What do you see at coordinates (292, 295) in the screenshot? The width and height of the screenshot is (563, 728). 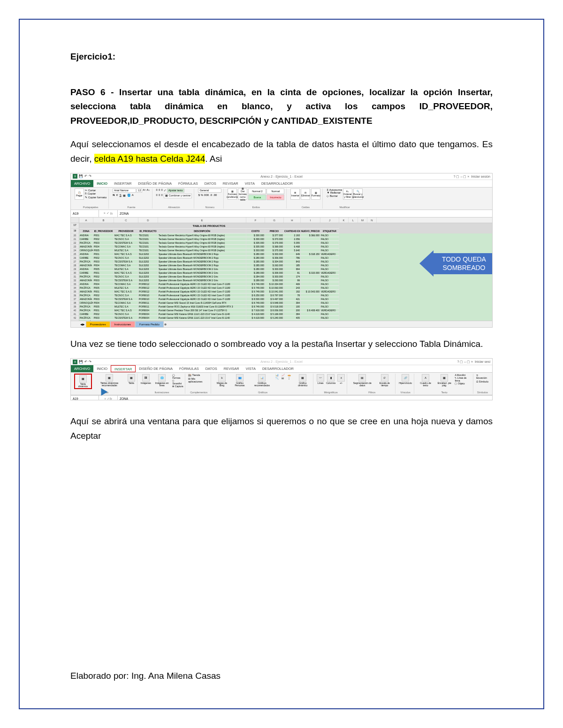 I see `cell: 78` at bounding box center [292, 295].